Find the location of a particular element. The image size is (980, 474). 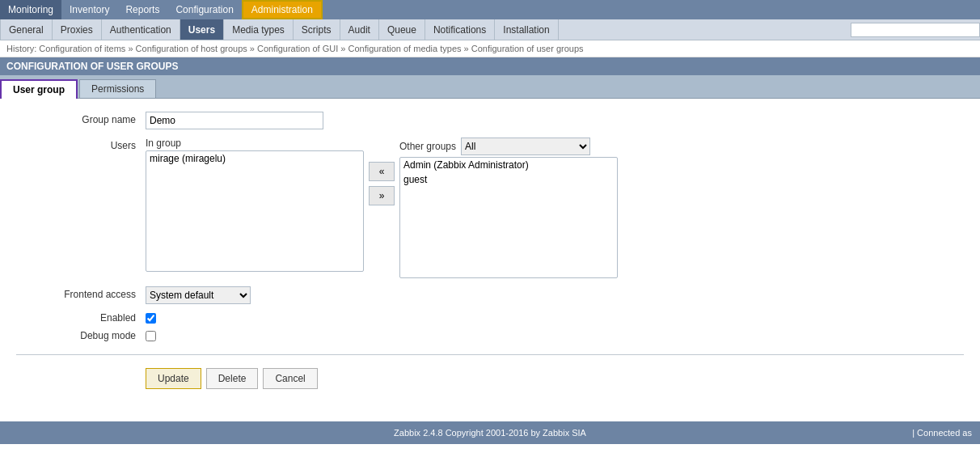

action-buttons: Update Delete Cancel is located at coordinates (490, 379).